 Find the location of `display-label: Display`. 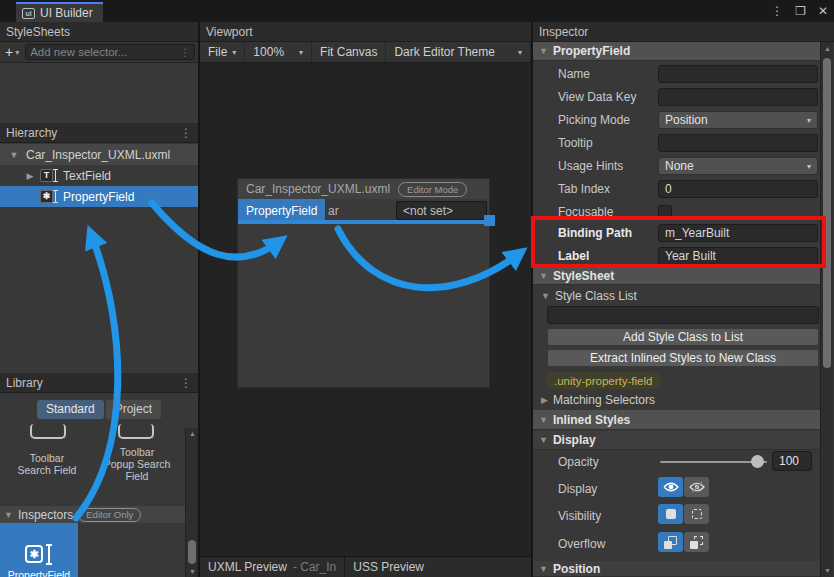

display-label: Display is located at coordinates (578, 489).